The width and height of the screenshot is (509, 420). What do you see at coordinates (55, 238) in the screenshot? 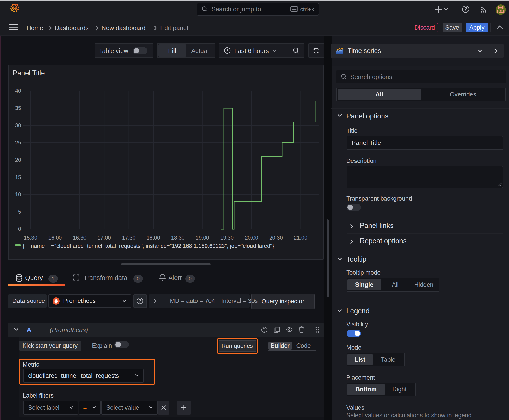
I see `svg-text: 16:00` at bounding box center [55, 238].